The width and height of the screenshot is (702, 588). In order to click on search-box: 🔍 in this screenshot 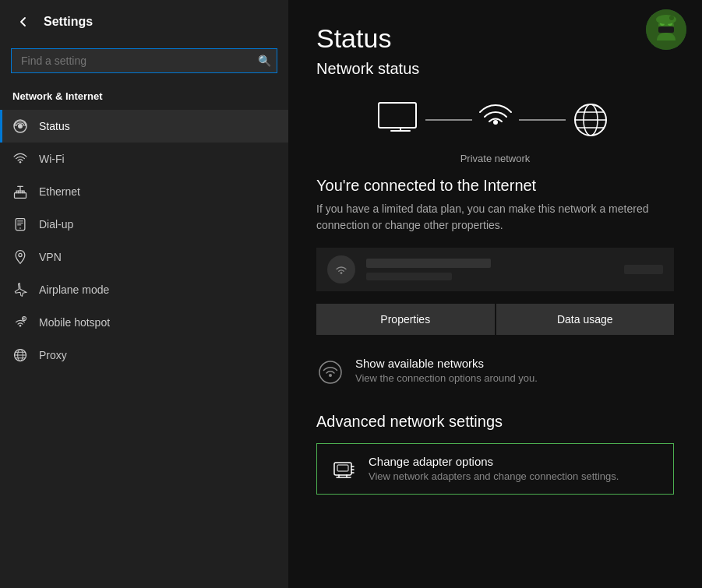, I will do `click(144, 61)`.